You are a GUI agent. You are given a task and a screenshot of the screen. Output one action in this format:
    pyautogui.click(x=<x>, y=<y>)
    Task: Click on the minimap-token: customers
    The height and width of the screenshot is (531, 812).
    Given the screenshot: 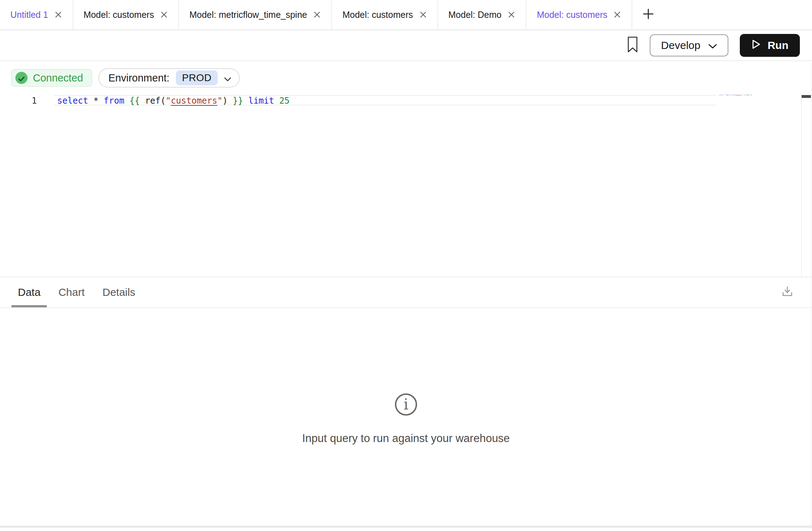 What is the action you would take?
    pyautogui.click(x=738, y=95)
    